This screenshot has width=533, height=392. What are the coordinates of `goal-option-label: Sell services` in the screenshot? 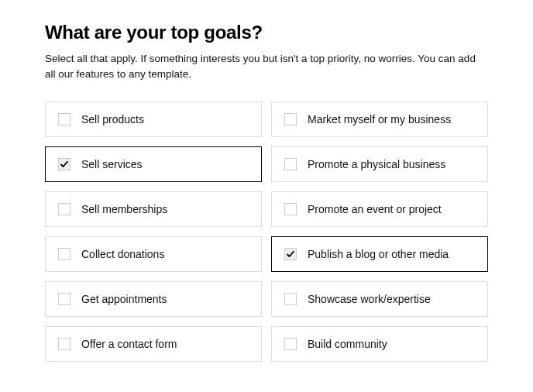 It's located at (112, 164).